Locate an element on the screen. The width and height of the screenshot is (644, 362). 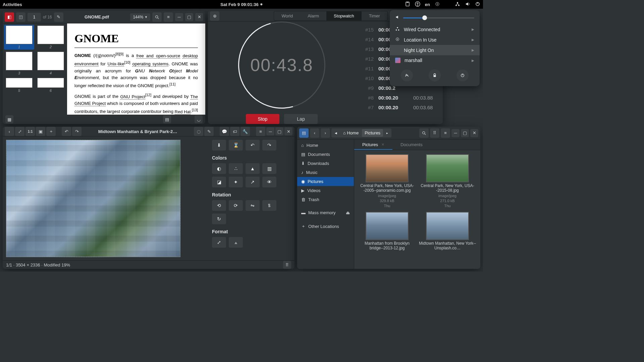
light-button: ◌ is located at coordinates (199, 131).